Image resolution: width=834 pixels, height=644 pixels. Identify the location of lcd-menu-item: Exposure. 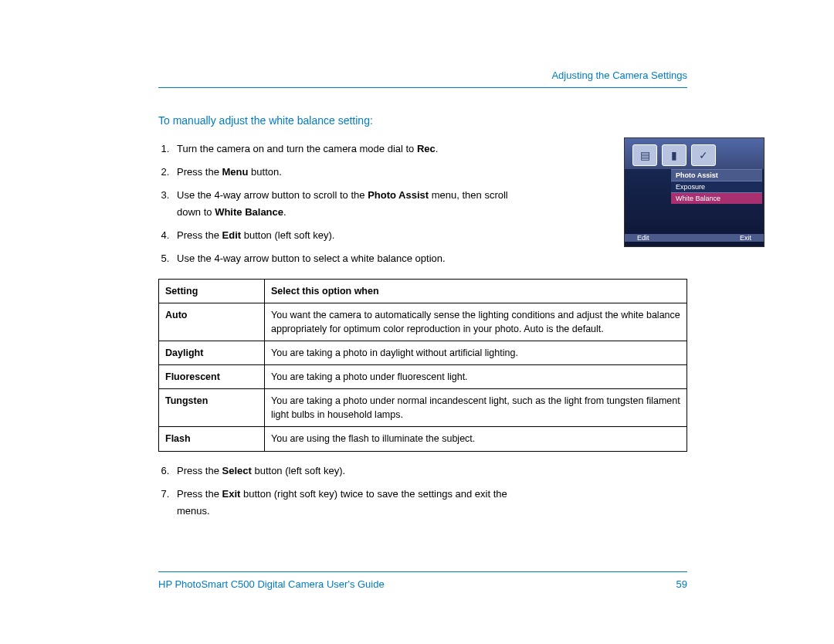
(717, 187).